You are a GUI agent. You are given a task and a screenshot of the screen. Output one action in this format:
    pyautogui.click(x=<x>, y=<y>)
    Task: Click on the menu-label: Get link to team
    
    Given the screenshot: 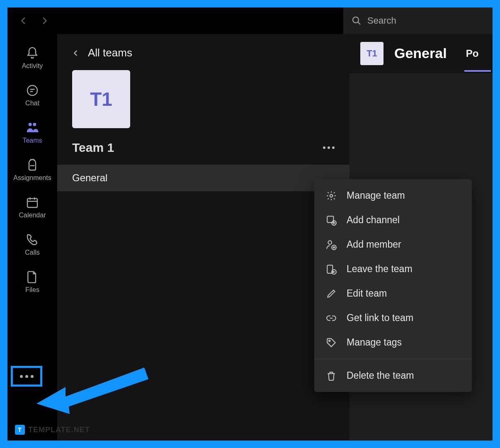 What is the action you would take?
    pyautogui.click(x=380, y=318)
    